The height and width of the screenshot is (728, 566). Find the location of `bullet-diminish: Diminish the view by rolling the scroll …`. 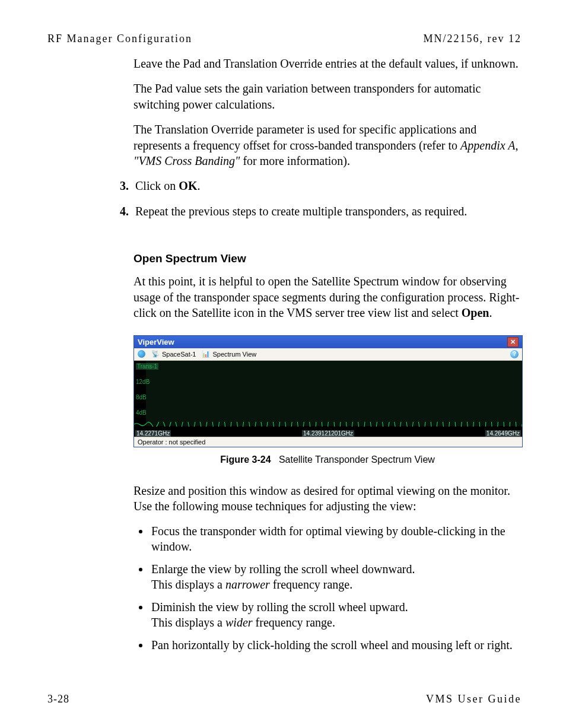

bullet-diminish: Diminish the view by rolling the scroll … is located at coordinates (336, 615).